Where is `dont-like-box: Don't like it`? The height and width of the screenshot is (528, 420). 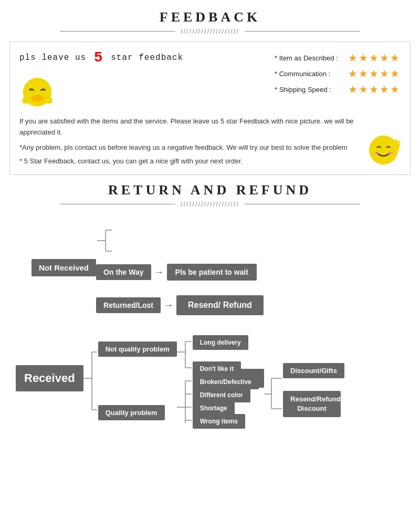 dont-like-box: Don't like it is located at coordinates (217, 369).